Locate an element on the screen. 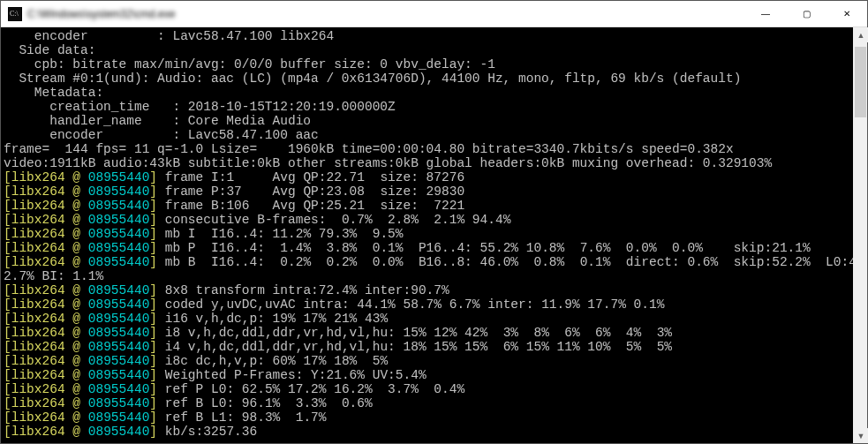 The image size is (868, 444). minimize-icon: — is located at coordinates (766, 14).